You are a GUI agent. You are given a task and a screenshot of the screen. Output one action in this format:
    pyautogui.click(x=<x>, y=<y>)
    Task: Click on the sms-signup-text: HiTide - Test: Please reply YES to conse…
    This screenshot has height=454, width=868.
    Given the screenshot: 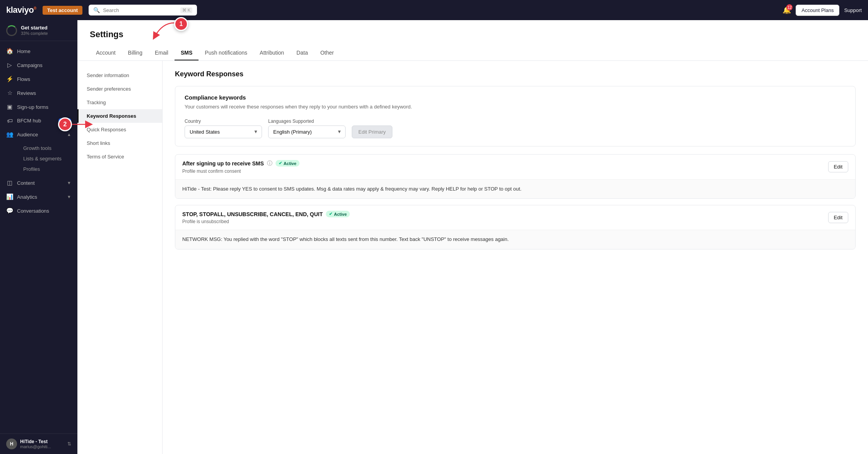 What is the action you would take?
    pyautogui.click(x=515, y=189)
    